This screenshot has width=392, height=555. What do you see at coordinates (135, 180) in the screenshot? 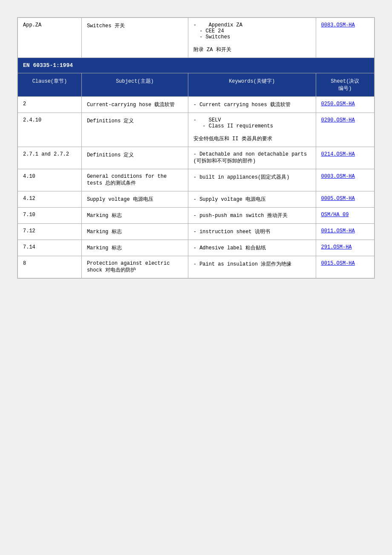
I see `subject-410: General conditions for the tests 总的测试条件` at bounding box center [135, 180].